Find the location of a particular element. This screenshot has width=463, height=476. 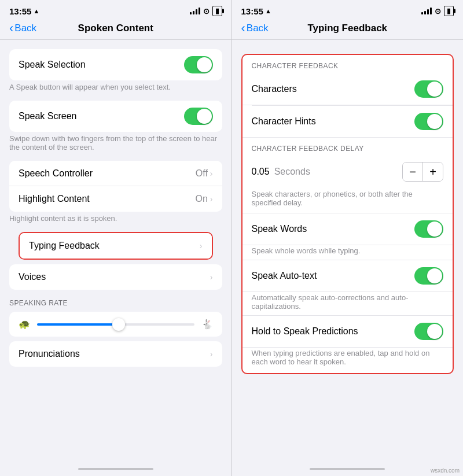

row-speech-controller: Speech Controller Off › is located at coordinates (116, 174).